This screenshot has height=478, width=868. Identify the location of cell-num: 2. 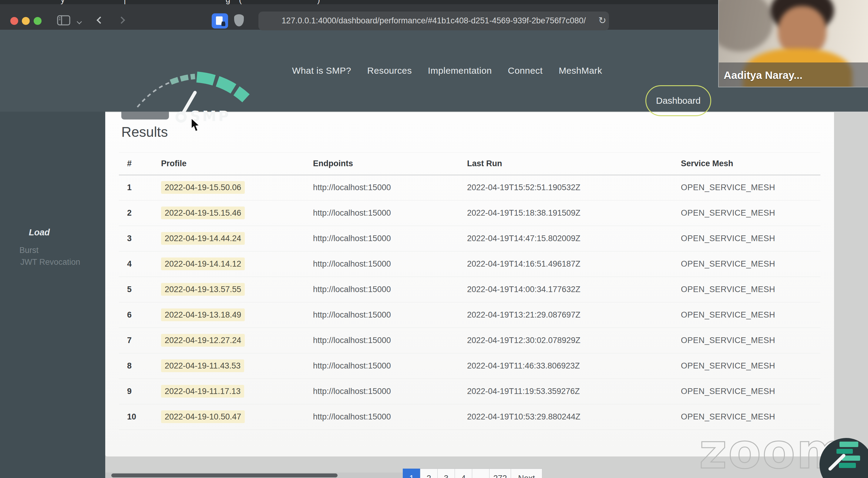
(140, 213).